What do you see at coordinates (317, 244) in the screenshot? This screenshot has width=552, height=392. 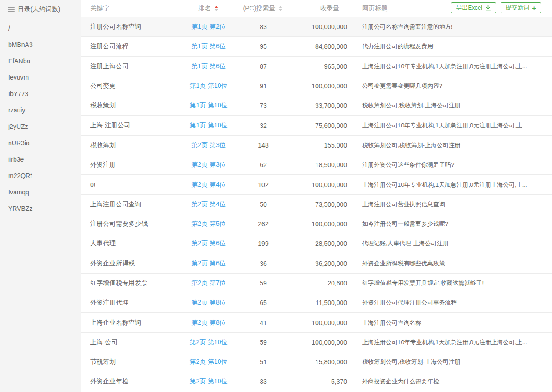 I see `table-row: 人事代理第2页 第6位19928,500,000代理记账,人事代理-上海公司注册` at bounding box center [317, 244].